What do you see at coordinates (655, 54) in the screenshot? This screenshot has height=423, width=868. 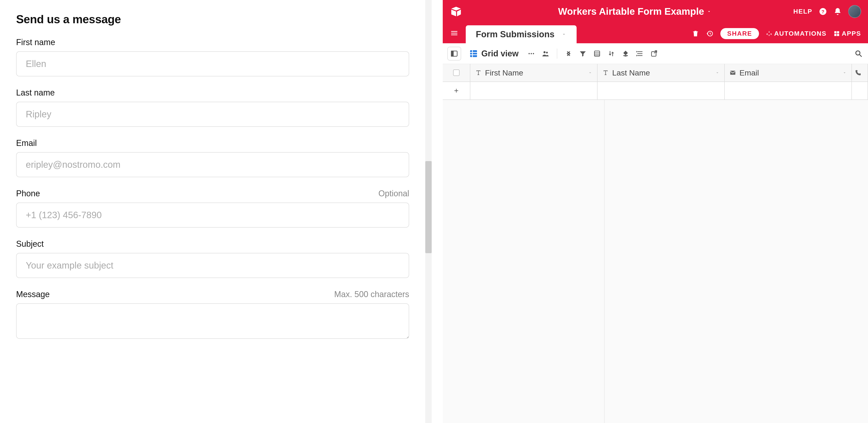 I see `view-toolbar: Grid view` at bounding box center [655, 54].